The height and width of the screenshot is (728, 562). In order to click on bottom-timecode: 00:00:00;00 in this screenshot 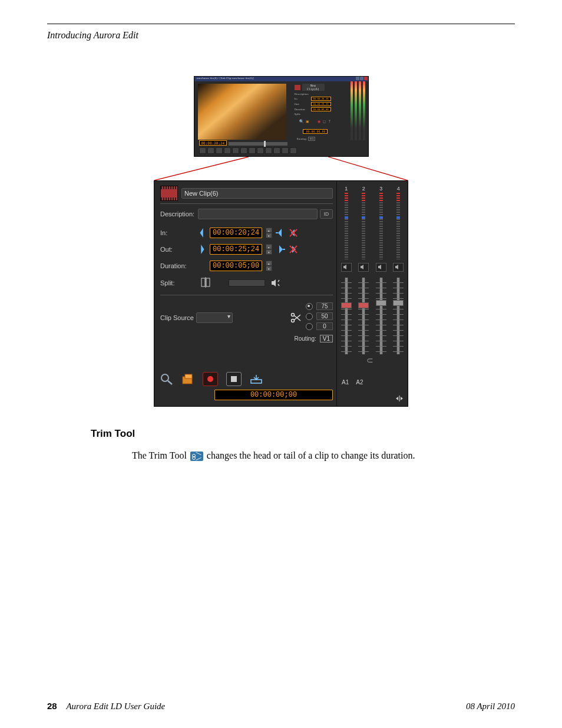, I will do `click(273, 395)`.